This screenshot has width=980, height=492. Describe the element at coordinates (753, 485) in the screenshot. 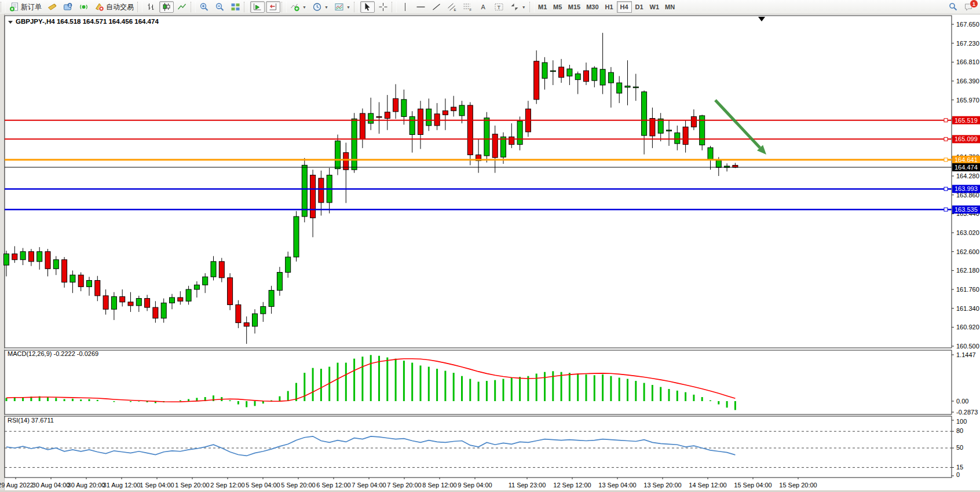

I see `time-axis-label: 15 Sep 04:00` at that location.